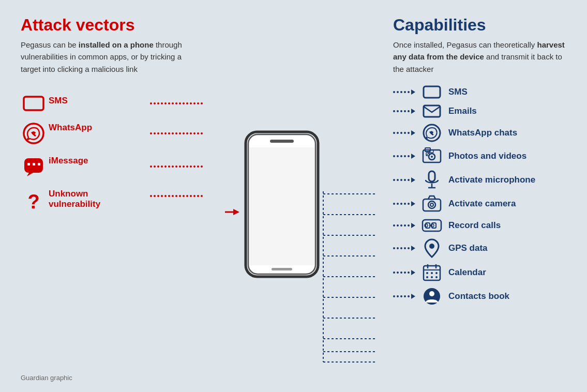  What do you see at coordinates (480, 225) in the screenshot?
I see `cap-calls: Record calls` at bounding box center [480, 225].